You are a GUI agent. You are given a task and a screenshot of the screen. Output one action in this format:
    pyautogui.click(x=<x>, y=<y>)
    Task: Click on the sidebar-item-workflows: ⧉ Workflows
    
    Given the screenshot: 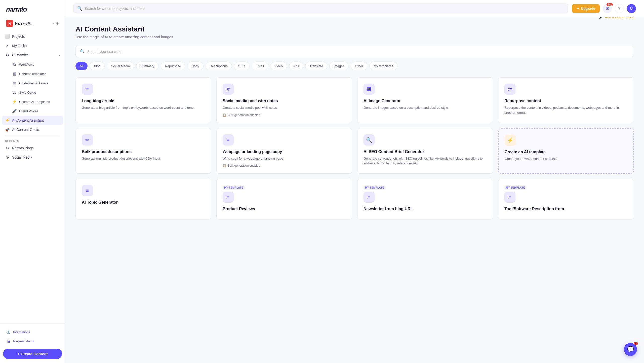 What is the action you would take?
    pyautogui.click(x=36, y=64)
    